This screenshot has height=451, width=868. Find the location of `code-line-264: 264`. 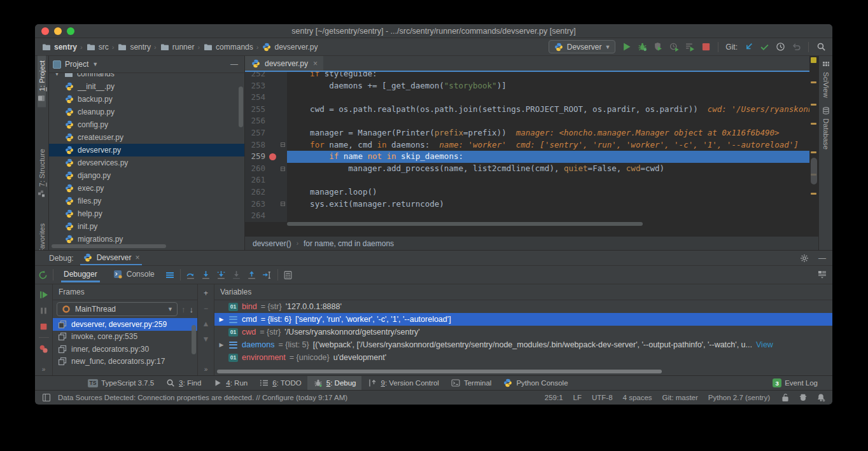

code-line-264: 264 is located at coordinates (532, 216).